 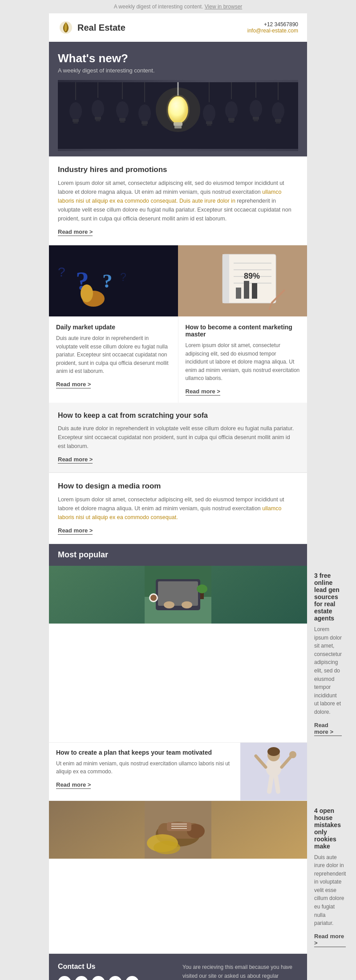 I want to click on question-bg: ? ? ? ?, so click(x=113, y=281).